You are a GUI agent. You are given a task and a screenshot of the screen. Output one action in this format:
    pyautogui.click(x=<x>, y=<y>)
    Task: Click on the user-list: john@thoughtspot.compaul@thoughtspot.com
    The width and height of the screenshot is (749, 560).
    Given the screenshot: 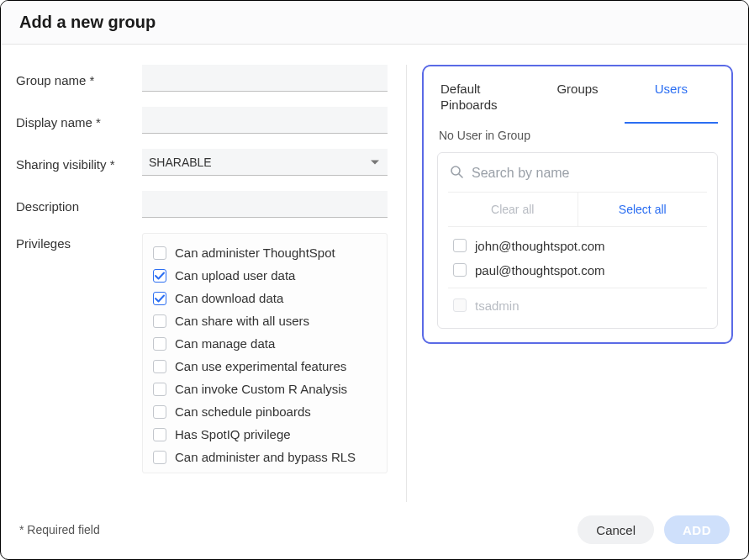 What is the action you would take?
    pyautogui.click(x=578, y=258)
    